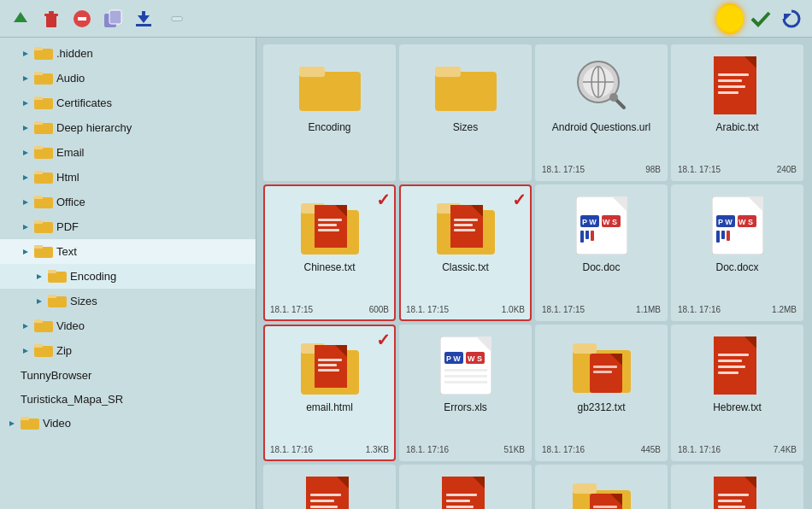 This screenshot has width=812, height=509. What do you see at coordinates (128, 301) in the screenshot?
I see `sidebar-item-sizes: Sizes` at bounding box center [128, 301].